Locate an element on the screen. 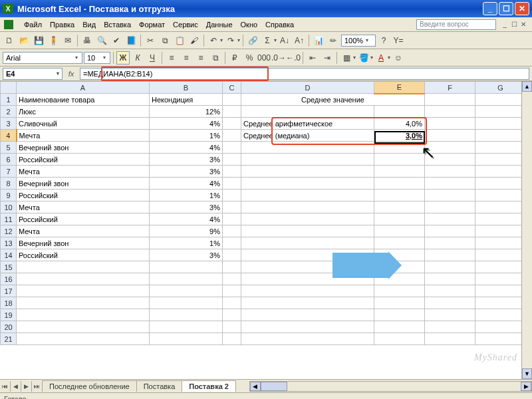  vertical-scrollbar: ▲ ▼ is located at coordinates (527, 230).